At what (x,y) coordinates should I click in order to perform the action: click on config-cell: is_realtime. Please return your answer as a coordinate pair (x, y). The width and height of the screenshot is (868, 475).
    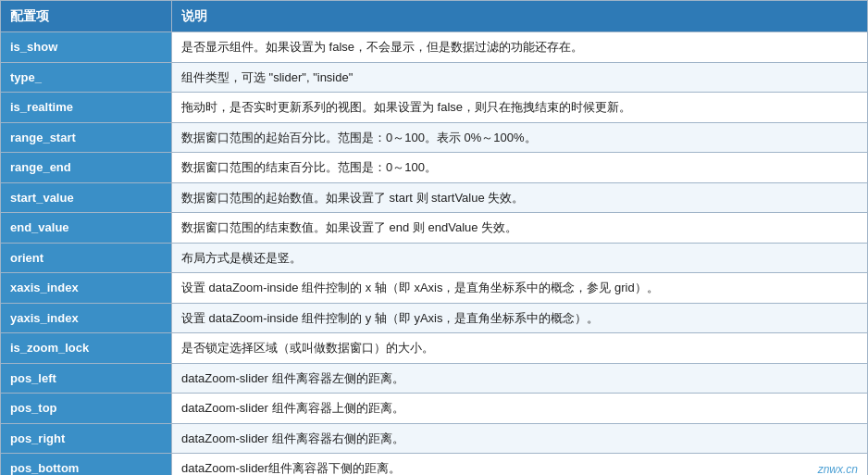
    Looking at the image, I should click on (87, 107).